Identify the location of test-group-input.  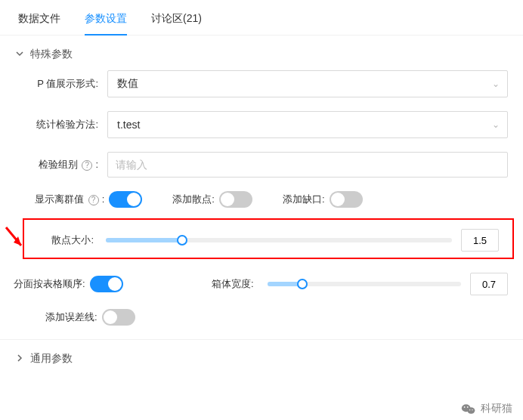
(308, 165).